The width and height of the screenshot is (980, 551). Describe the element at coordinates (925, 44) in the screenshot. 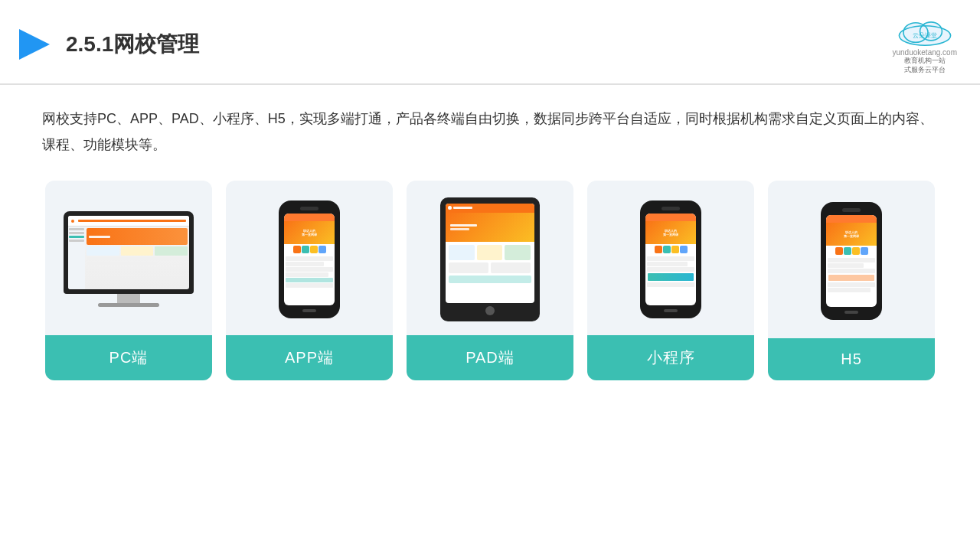

I see `logo-area: 云朵课堂 yunduoketang.com 教育机构一站 式服务云平台` at that location.